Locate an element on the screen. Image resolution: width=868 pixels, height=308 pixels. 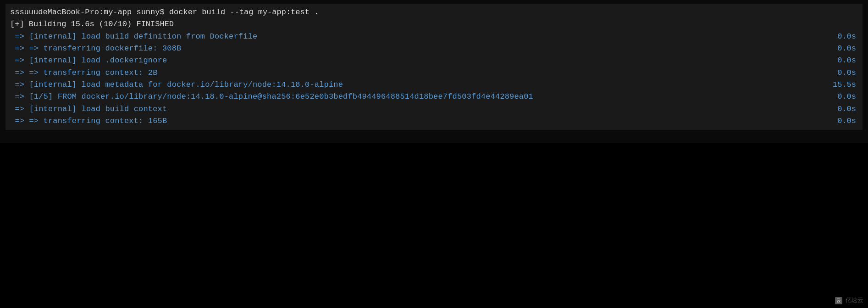
build-line-4: => [internal] load metadata for docker.i… is located at coordinates (434, 85).